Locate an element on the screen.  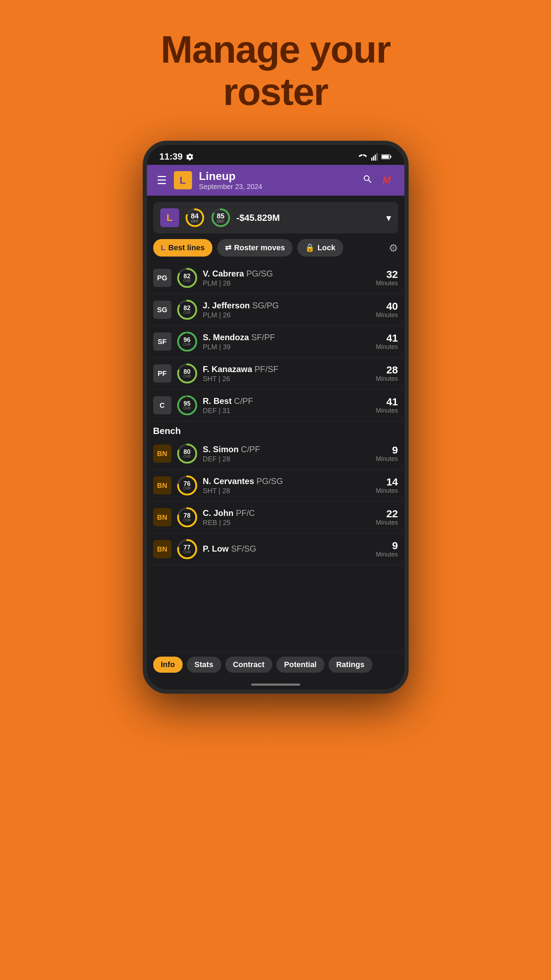
status-bar: 11:39 is located at coordinates (276, 155).